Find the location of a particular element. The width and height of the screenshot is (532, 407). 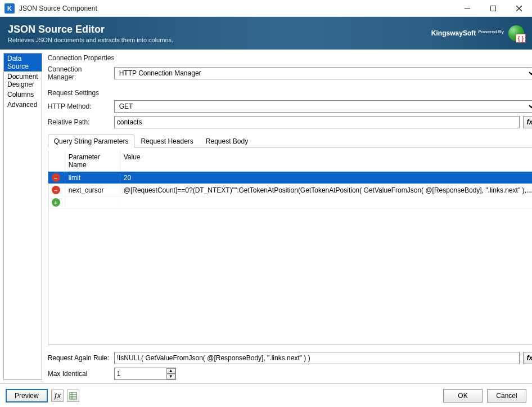

tab-request-headers: Request Headers is located at coordinates (166, 141).